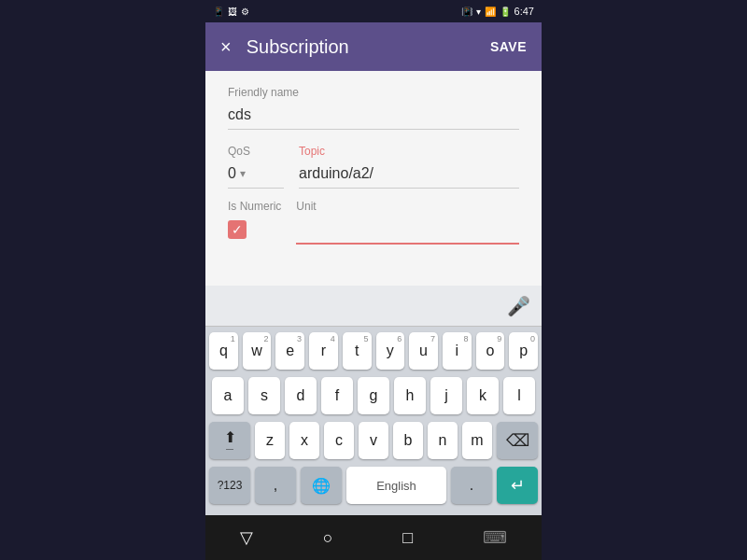  Describe the element at coordinates (337, 396) in the screenshot. I see `key-f: f` at that location.